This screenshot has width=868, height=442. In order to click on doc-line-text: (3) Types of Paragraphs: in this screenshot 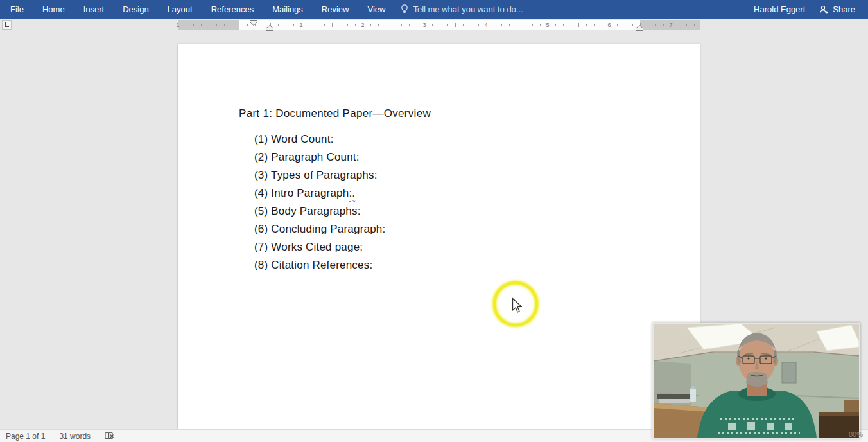, I will do `click(316, 175)`.